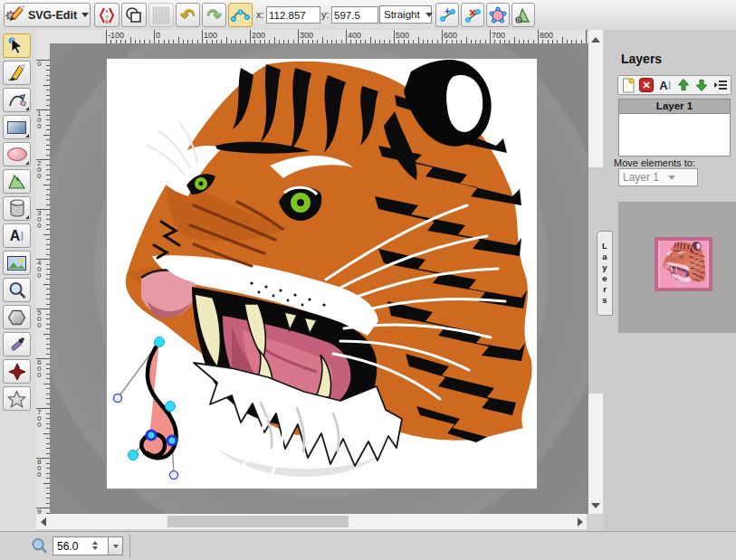  Describe the element at coordinates (326, 14) in the screenshot. I see `y-label: y:` at that location.